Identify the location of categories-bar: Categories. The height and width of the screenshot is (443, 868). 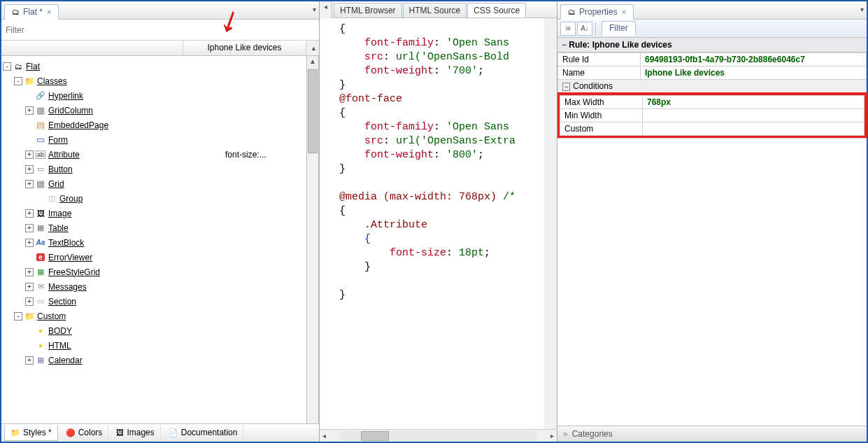
(712, 434).